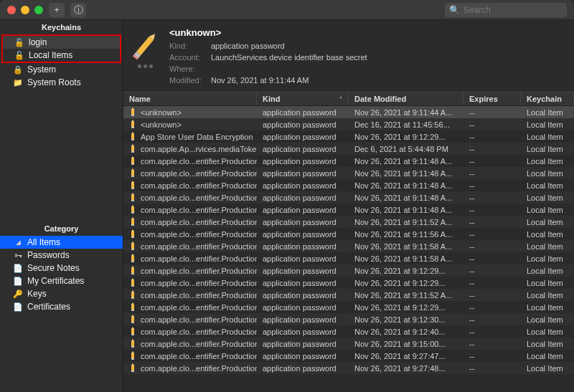 The width and height of the screenshot is (574, 392). I want to click on table-row: <unknown>application passwordNov 26, 202…, so click(349, 112).